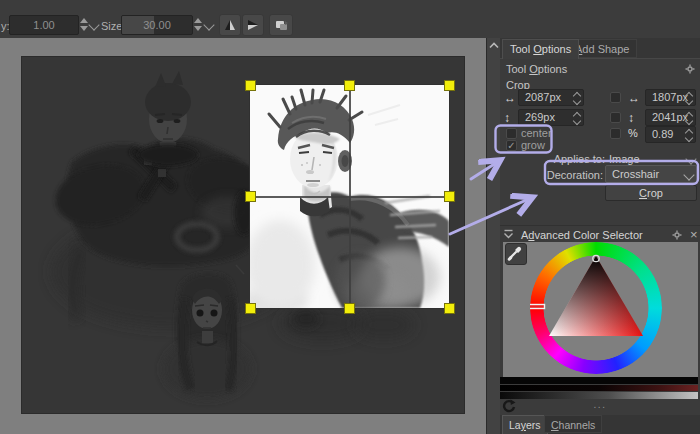 Image resolution: width=700 pixels, height=434 pixels. What do you see at coordinates (525, 424) in the screenshot?
I see `tab-layers: Layers` at bounding box center [525, 424].